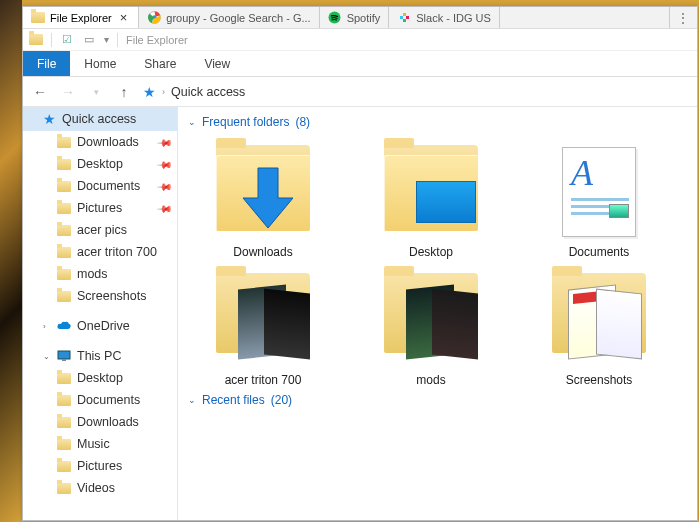 The width and height of the screenshot is (699, 522). I want to click on sidebar-item-pc-pictures: Pictures, so click(100, 466).